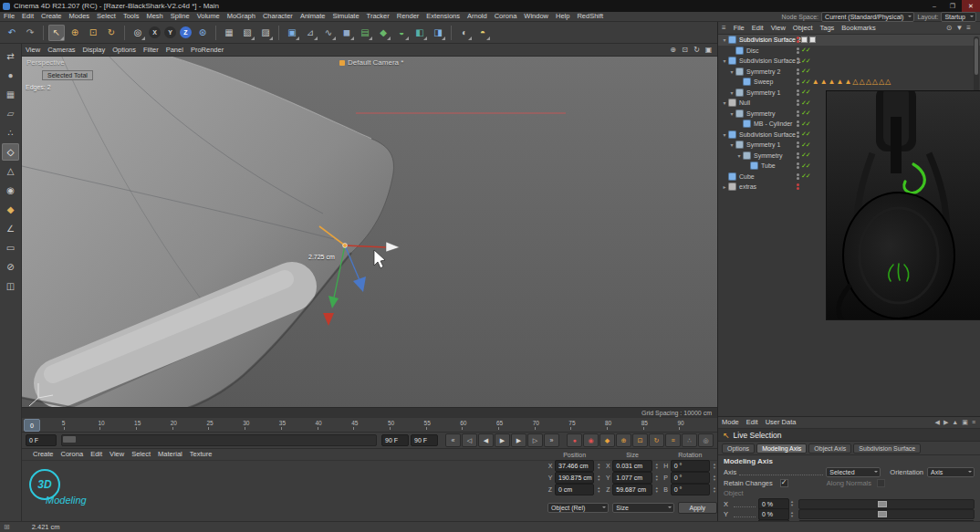 The height and width of the screenshot is (532, 980). I want to click on retain-changes-checkbox, so click(785, 484).